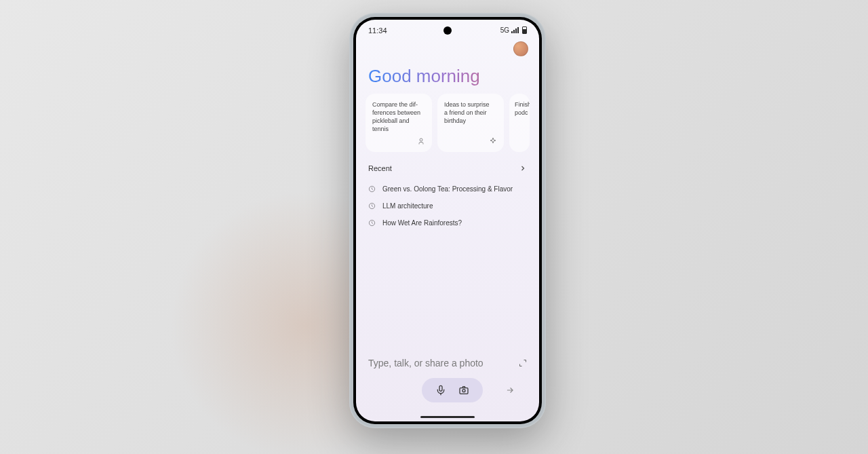 The width and height of the screenshot is (868, 454). I want to click on text-input: Type, talk, or share a photo, so click(448, 368).